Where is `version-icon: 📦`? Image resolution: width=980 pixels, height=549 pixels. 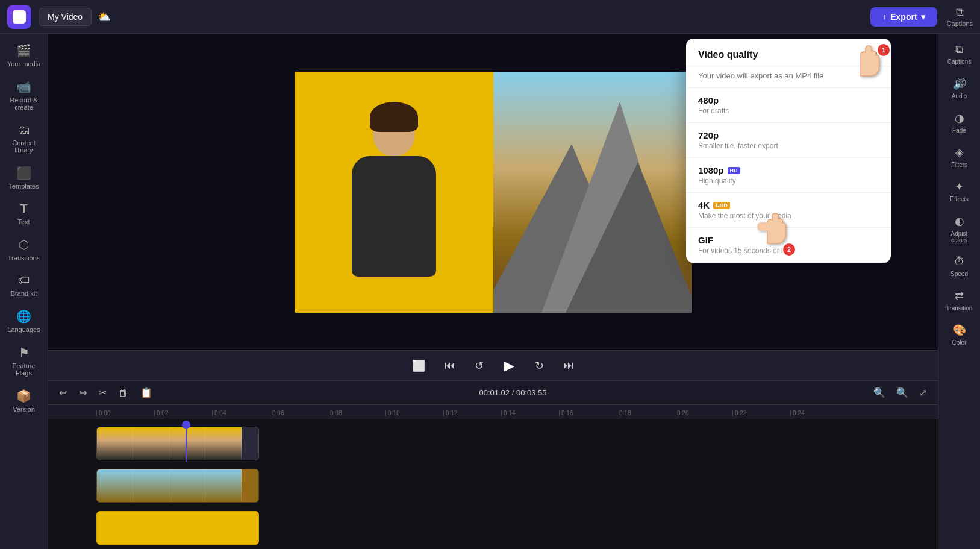 version-icon: 📦 is located at coordinates (24, 396).